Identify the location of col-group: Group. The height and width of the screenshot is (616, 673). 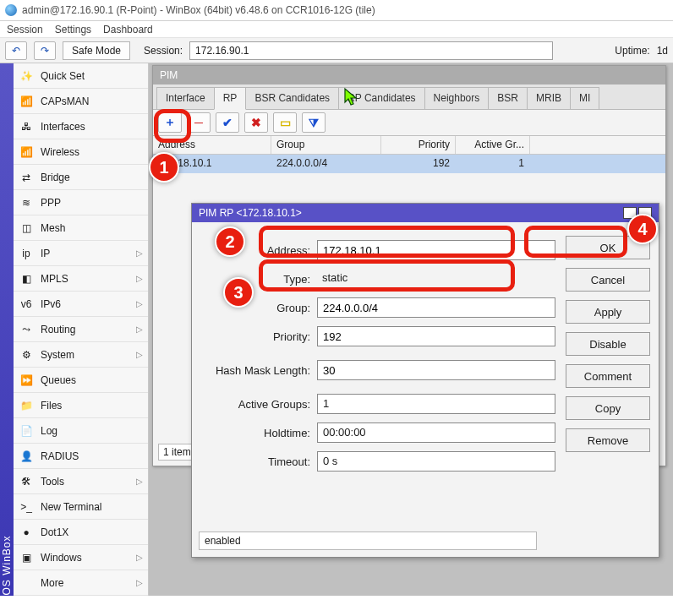
(326, 145).